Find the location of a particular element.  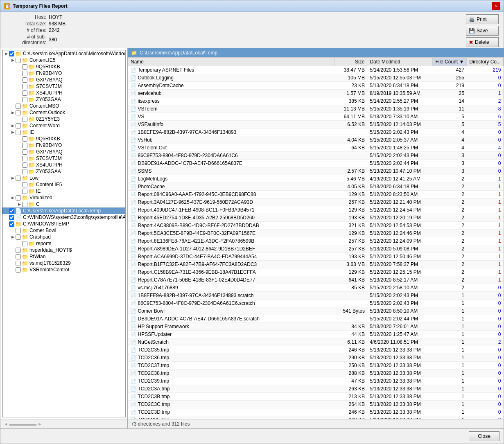

table-row: 📄1B8EFE9A-882B-4397-97CA-34346F134893.sc… is located at coordinates (316, 295).